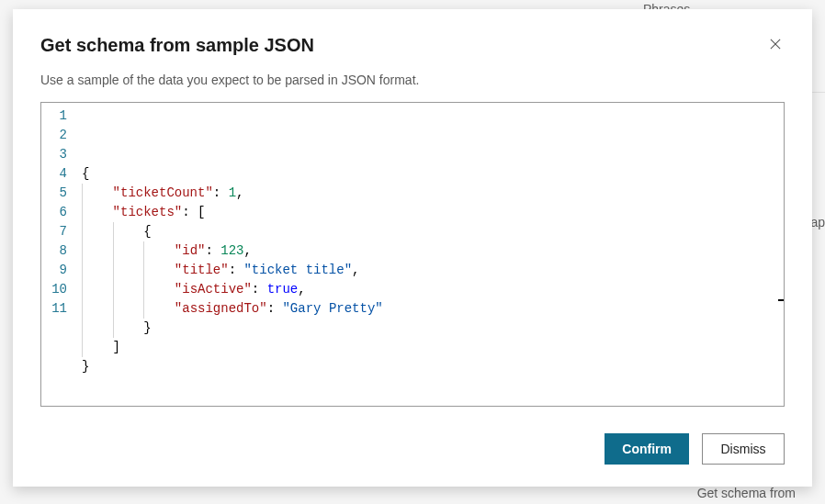  What do you see at coordinates (54, 290) in the screenshot?
I see `line-number: 10` at bounding box center [54, 290].